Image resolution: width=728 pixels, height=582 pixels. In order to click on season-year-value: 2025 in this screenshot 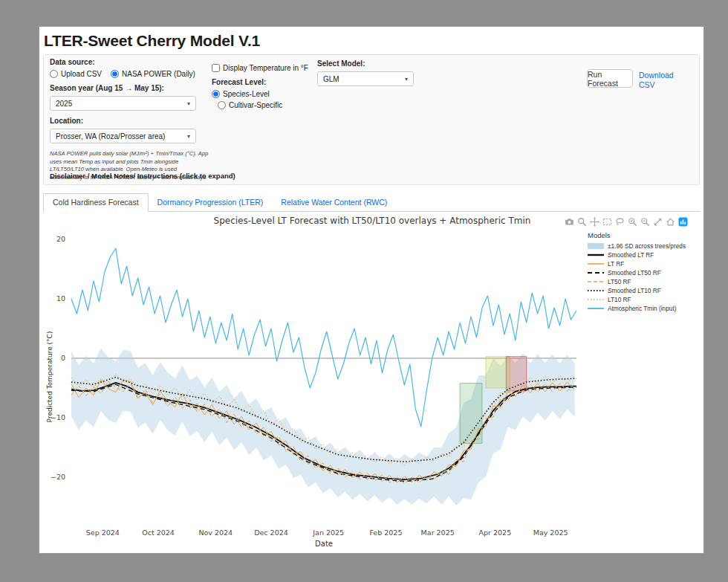, I will do `click(64, 104)`.